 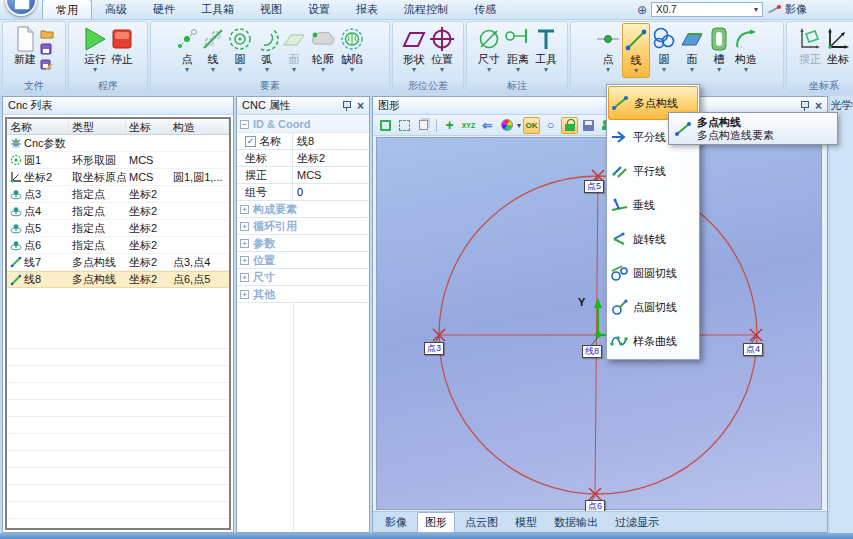 What do you see at coordinates (25, 50) in the screenshot?
I see `new-file-button: 新建` at bounding box center [25, 50].